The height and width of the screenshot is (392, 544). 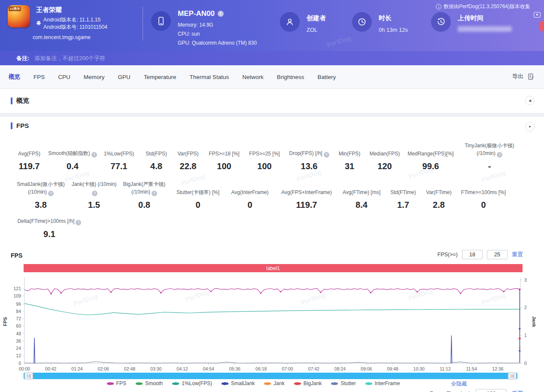 I want to click on svg-text: 00:42, so click(x=51, y=369).